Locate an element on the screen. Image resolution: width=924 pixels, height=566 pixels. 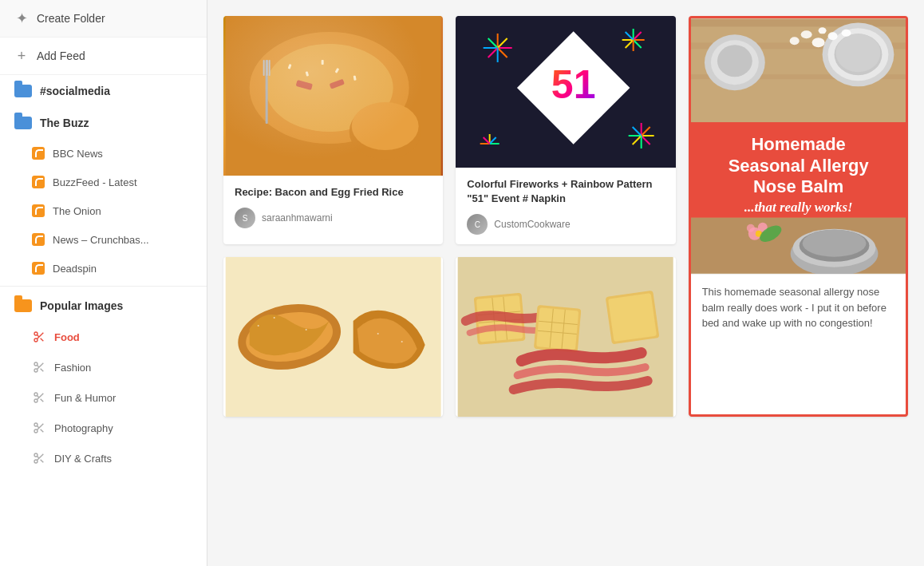
popular-images-label: Popular Images is located at coordinates (81, 306).